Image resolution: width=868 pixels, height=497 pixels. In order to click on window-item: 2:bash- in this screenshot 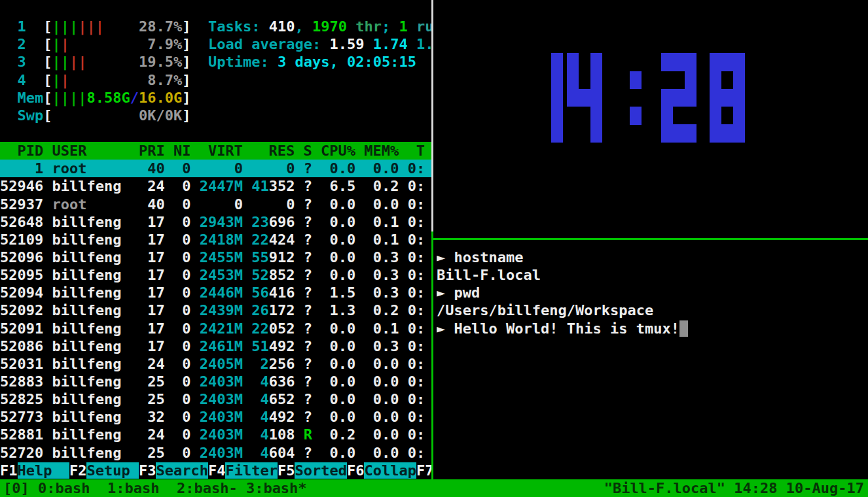, I will do `click(207, 488)`.